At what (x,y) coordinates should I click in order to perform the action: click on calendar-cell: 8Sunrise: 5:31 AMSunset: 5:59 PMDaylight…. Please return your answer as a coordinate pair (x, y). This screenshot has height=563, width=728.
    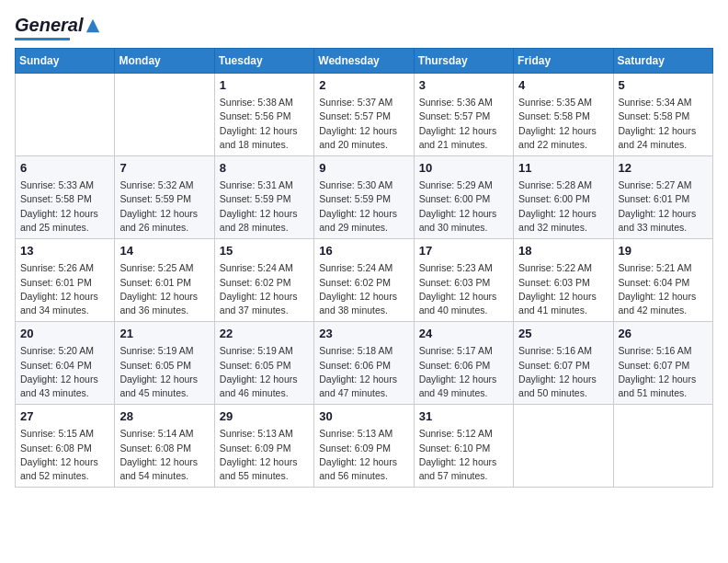
    Looking at the image, I should click on (264, 198).